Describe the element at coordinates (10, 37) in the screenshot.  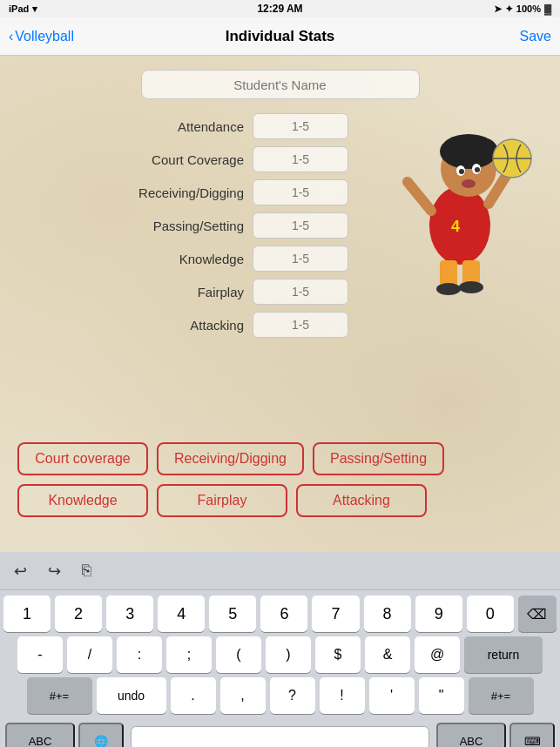
I see `back-chevron-icon: ‹` at that location.